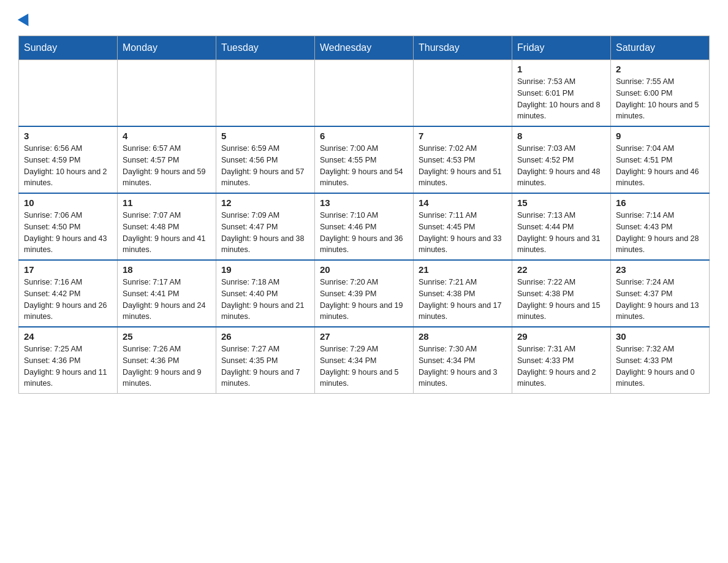  Describe the element at coordinates (266, 159) in the screenshot. I see `calendar-day: 5Sunrise: 6:59 AM Sunset: 4:56 PM Daylig…` at that location.